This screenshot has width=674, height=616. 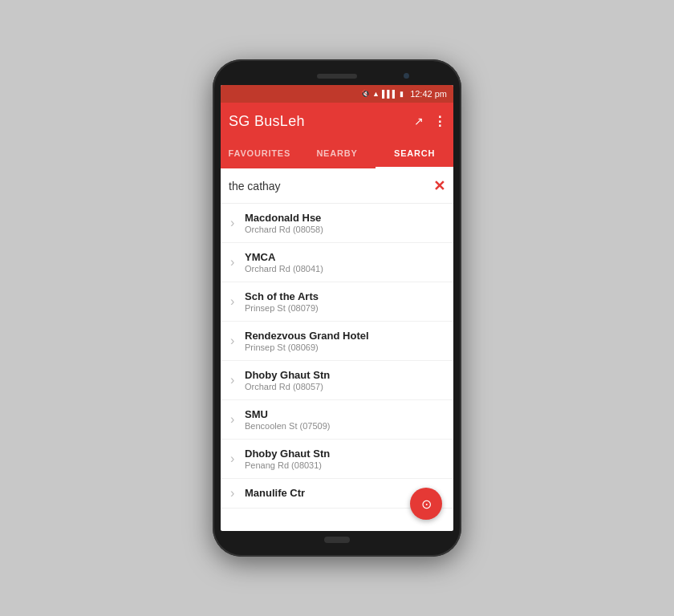 I want to click on result-name: YMCA, so click(x=343, y=257).